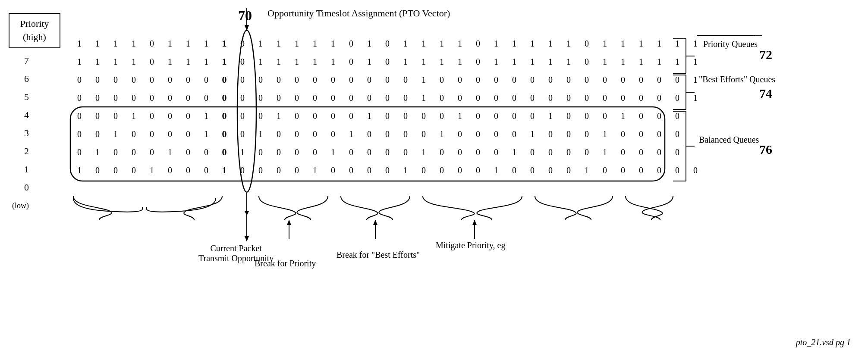  I want to click on timeslot-number: 70, so click(245, 16).